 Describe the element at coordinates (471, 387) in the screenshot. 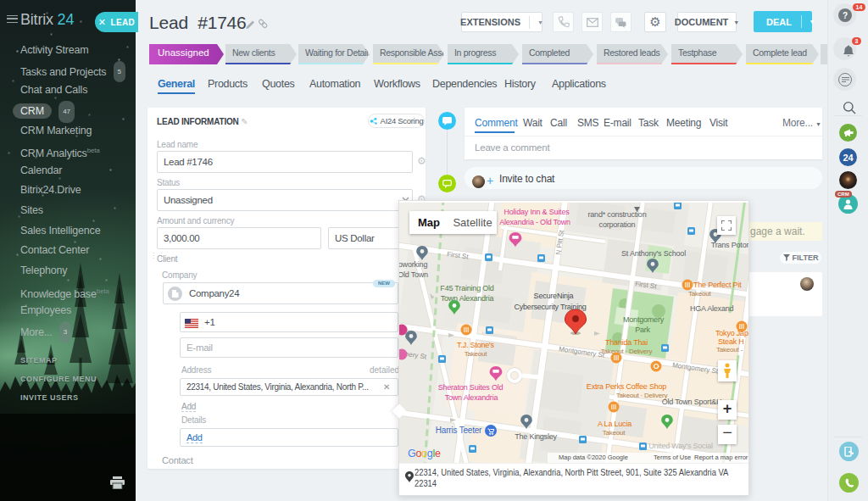

I see `svg-text: Sheraton Suites Old` at that location.